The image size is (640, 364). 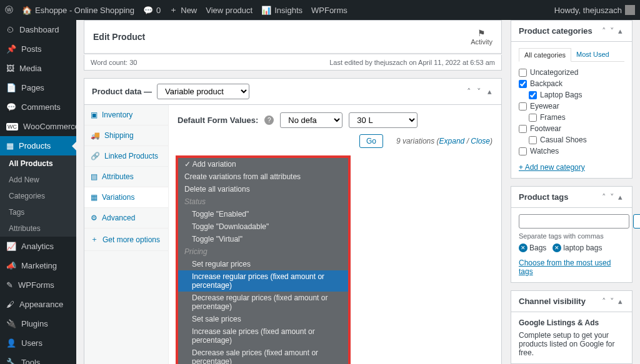 What do you see at coordinates (263, 319) in the screenshot?
I see `bulk-option: Set sale prices` at bounding box center [263, 319].